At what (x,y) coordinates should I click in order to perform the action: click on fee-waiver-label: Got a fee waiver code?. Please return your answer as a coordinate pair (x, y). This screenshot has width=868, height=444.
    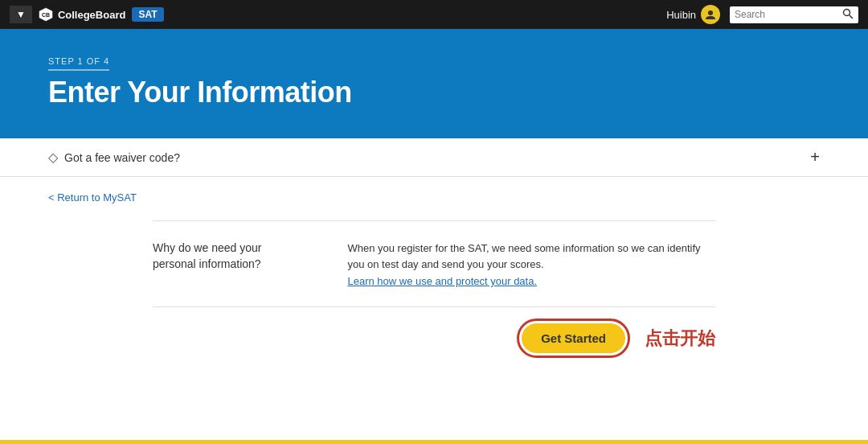
    Looking at the image, I should click on (122, 158).